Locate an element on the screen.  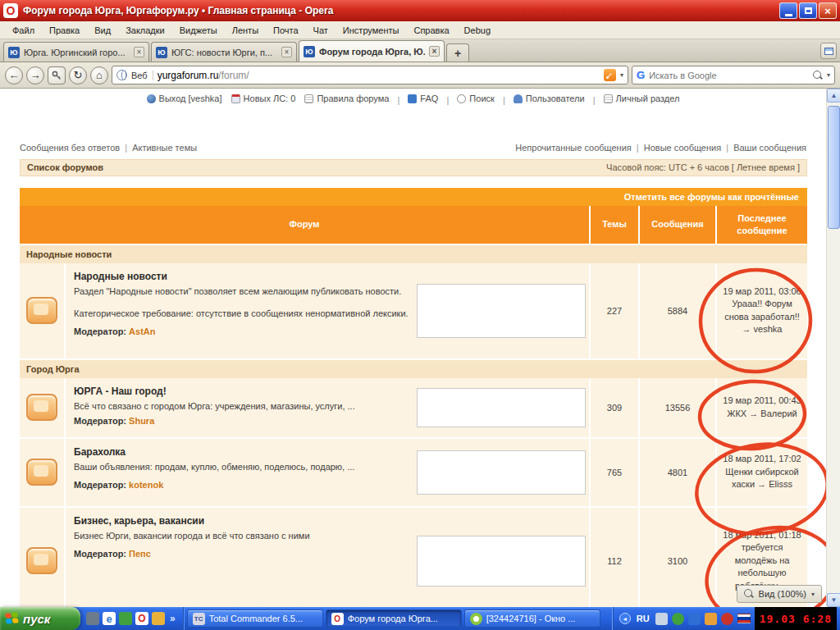
internet-explorer-icon: e is located at coordinates (109, 619).